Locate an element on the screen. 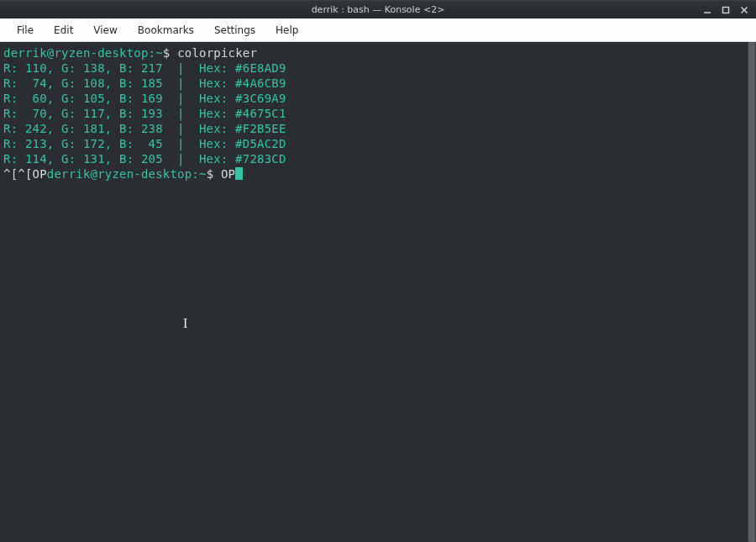 Image resolution: width=756 pixels, height=542 pixels. menu-view: View is located at coordinates (105, 30).